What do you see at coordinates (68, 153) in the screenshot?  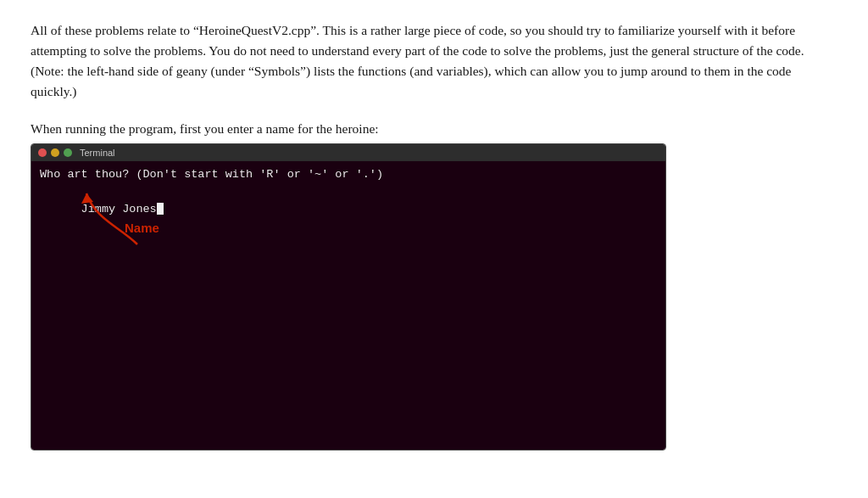 I see `terminal-dot-green` at bounding box center [68, 153].